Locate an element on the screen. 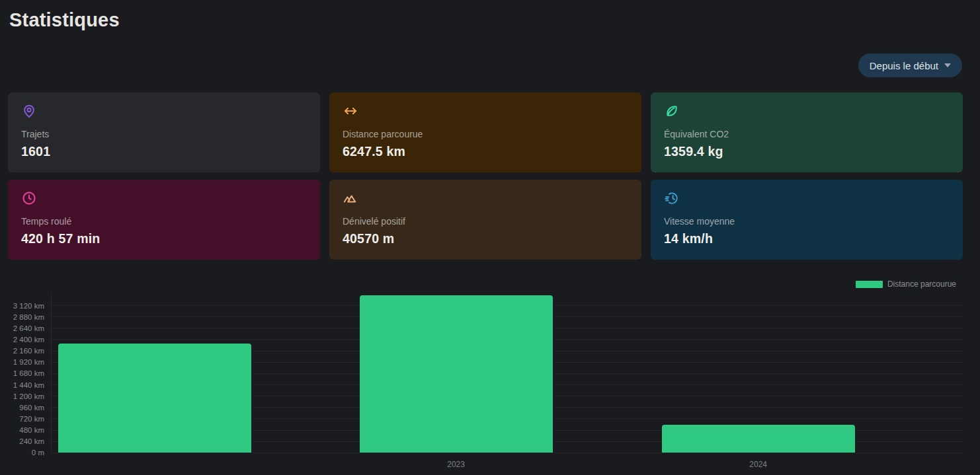  y-axis-tick-label: 2 640 km is located at coordinates (22, 328).